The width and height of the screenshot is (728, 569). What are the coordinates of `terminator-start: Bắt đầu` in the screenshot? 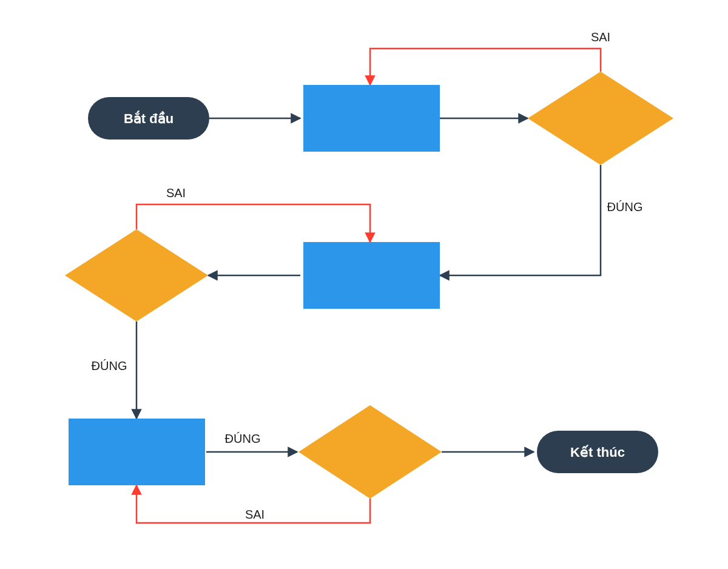 It's located at (149, 118).